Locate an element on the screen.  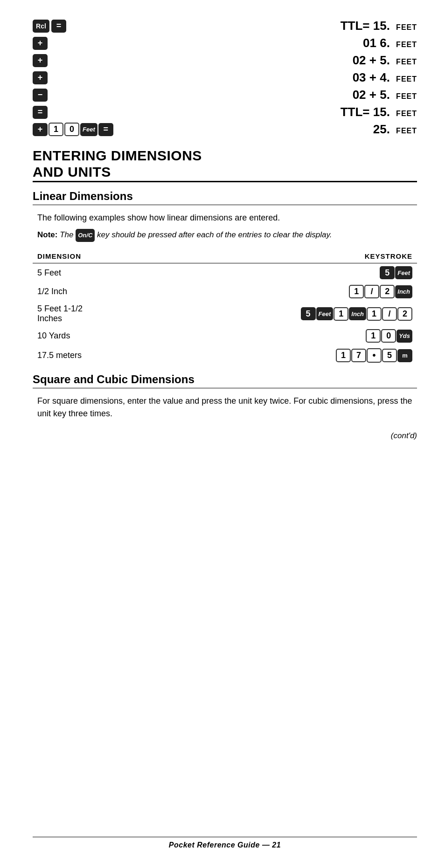
calc-row-6: = TTL= 15. FEET is located at coordinates (225, 112).